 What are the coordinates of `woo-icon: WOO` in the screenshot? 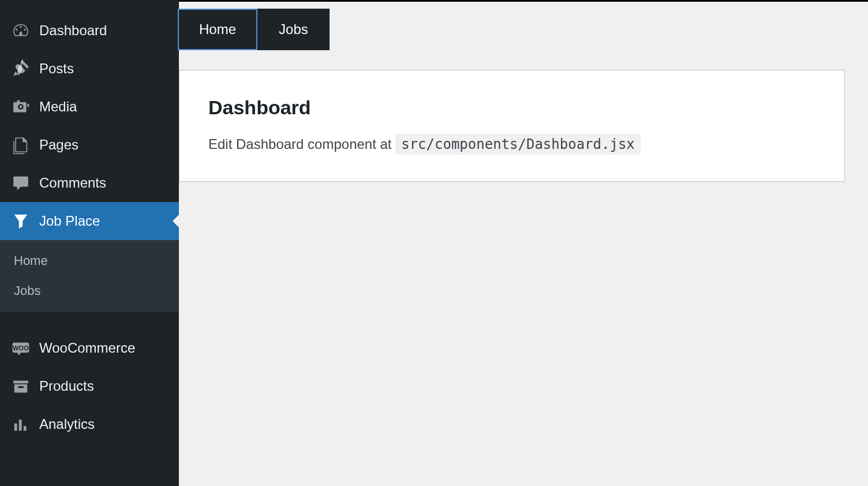 It's located at (21, 348).